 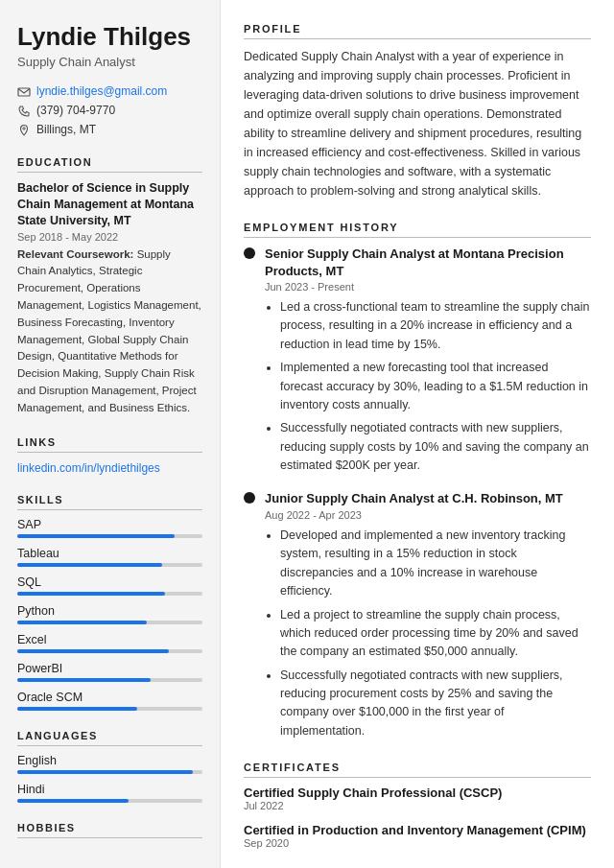 What do you see at coordinates (109, 779) in the screenshot?
I see `languages-list: English Hindi` at bounding box center [109, 779].